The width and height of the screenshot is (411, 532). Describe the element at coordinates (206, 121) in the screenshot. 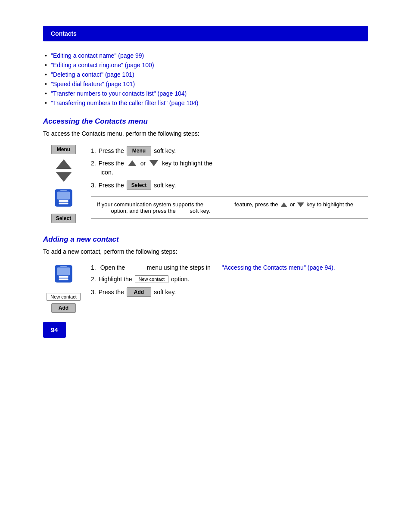

I see `section1-heading: Accessing the Contacts menu` at that location.